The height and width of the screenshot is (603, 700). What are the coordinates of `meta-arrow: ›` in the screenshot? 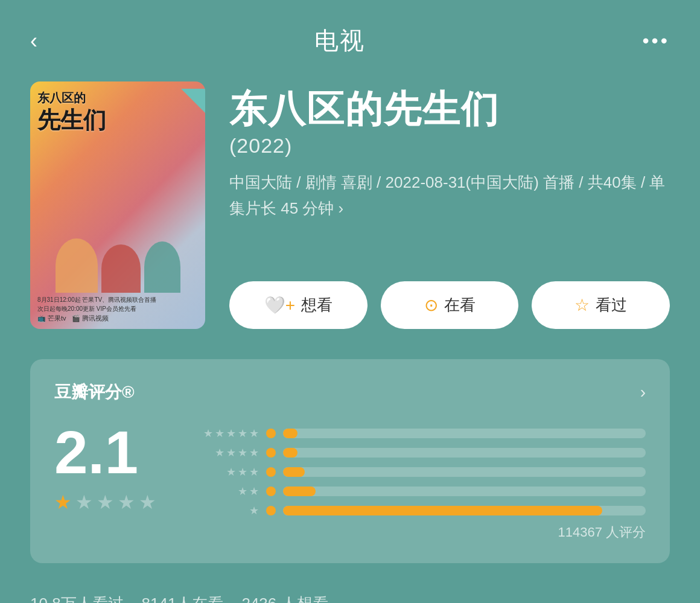 It's located at (342, 208).